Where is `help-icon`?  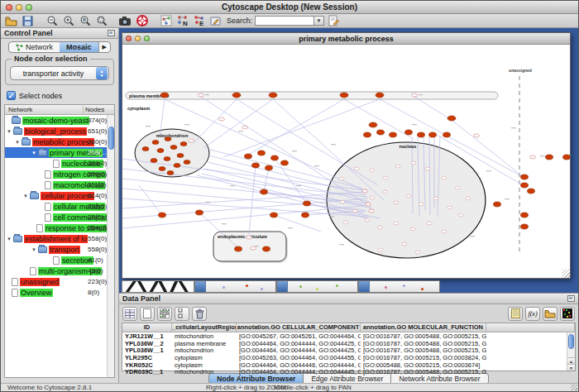
help-icon is located at coordinates (142, 22).